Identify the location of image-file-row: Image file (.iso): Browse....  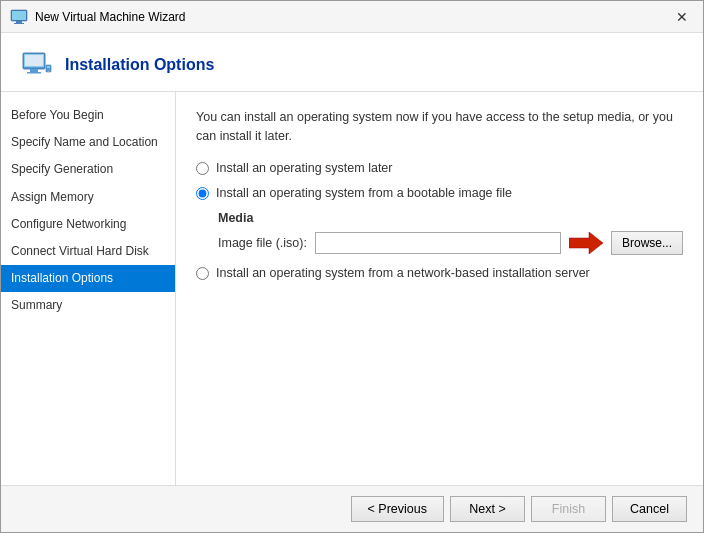
(450, 243).